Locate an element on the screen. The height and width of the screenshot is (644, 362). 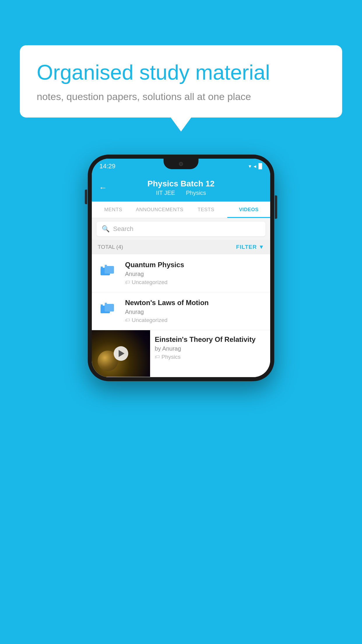
tab-ments: MENTS is located at coordinates (113, 210).